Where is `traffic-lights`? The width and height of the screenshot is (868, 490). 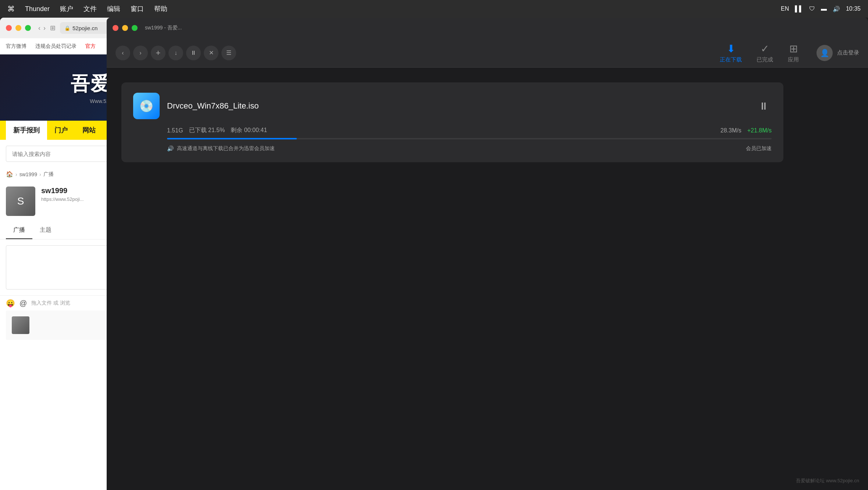
traffic-lights is located at coordinates (18, 28).